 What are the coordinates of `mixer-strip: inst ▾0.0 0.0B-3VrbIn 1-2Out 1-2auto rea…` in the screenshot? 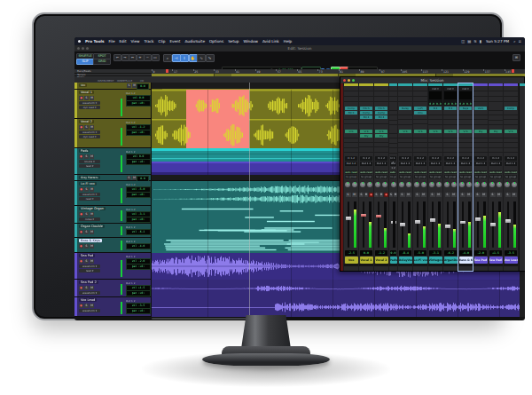 It's located at (435, 178).